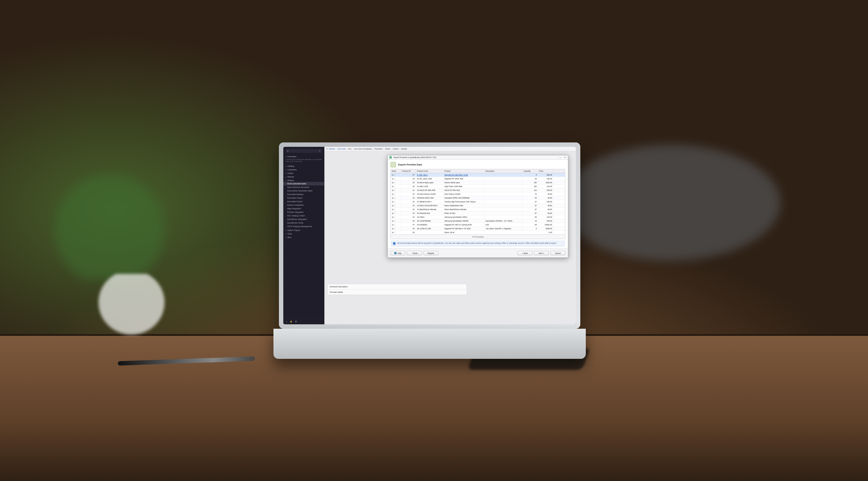 The width and height of the screenshot is (868, 481). Describe the element at coordinates (408, 183) in the screenshot. I see `cell-pid: 29` at that location.